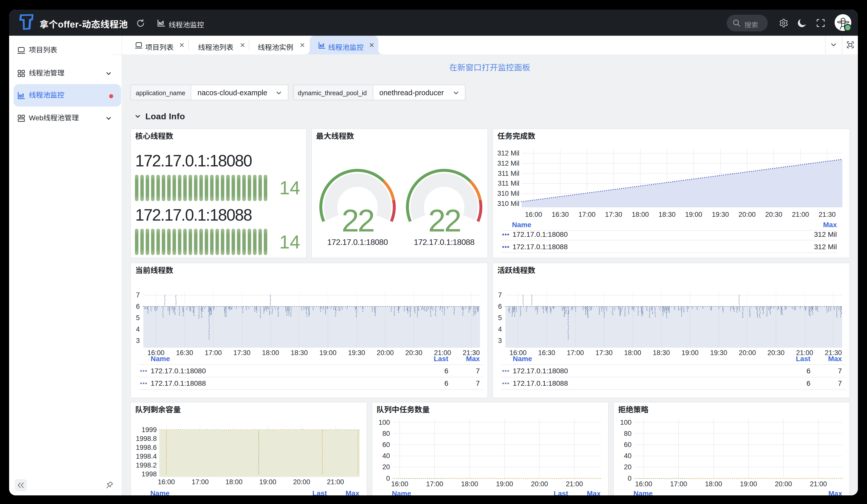 This screenshot has height=504, width=867. I want to click on svg-text: 1998, so click(149, 474).